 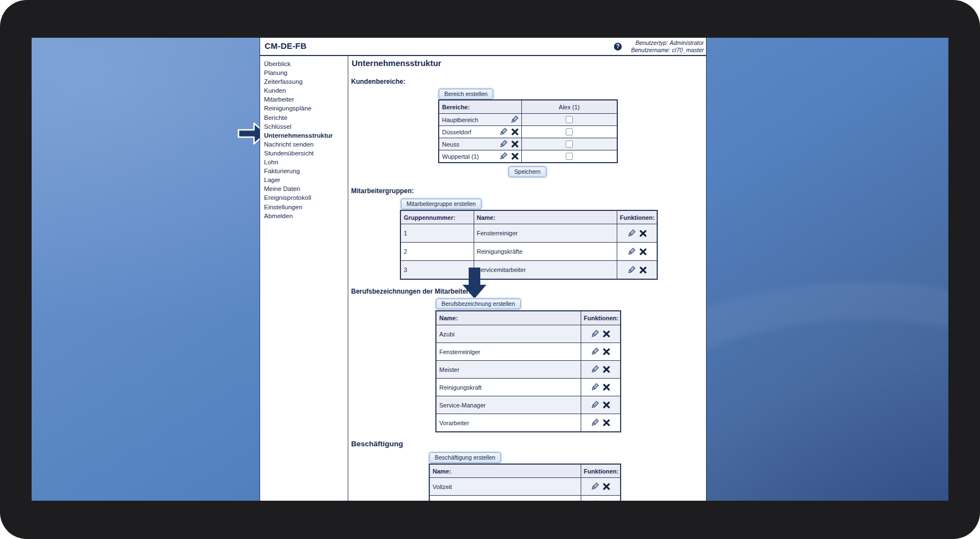 I want to click on sidebar-item: Ereignisprotokoll, so click(x=306, y=198).